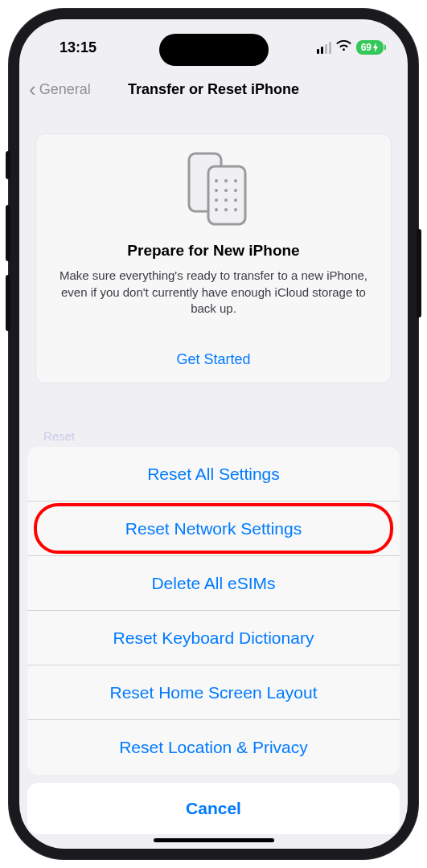  What do you see at coordinates (419, 273) in the screenshot?
I see `power-button` at bounding box center [419, 273].